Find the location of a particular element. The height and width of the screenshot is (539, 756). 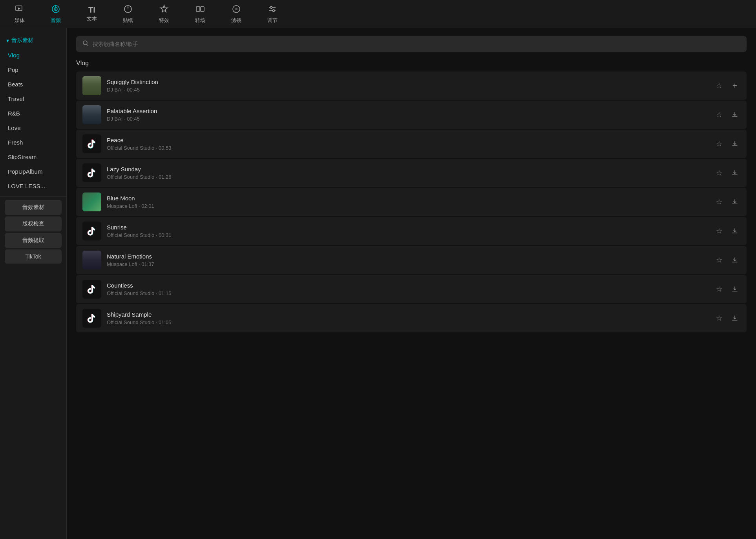

download-button-countless is located at coordinates (735, 289).